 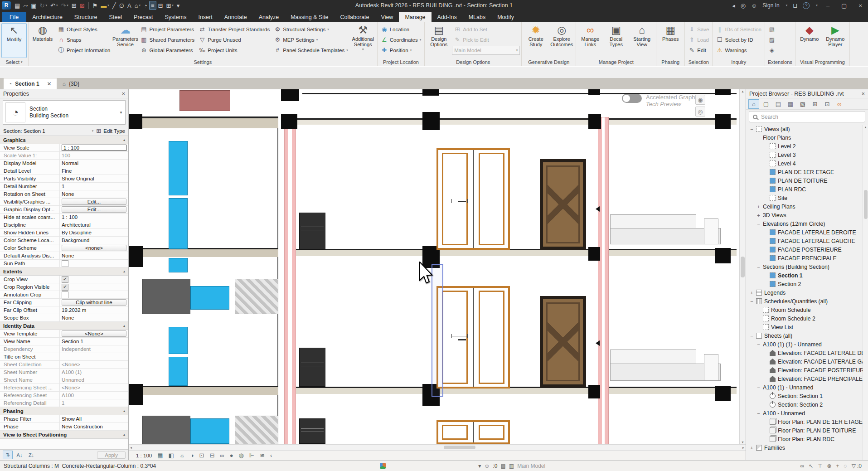 I want to click on ribbon-big-button: ↖ Modify, so click(x=14, y=41).